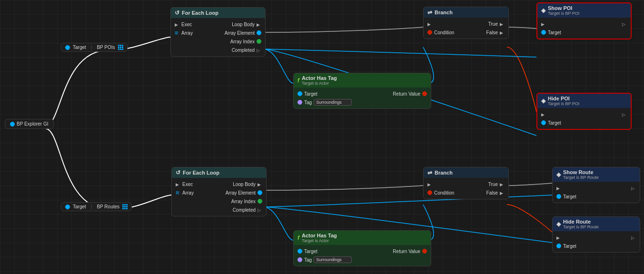 This screenshot has height=274, width=644. I want to click on connector-routes-node: Target | BP Routes, so click(96, 206).